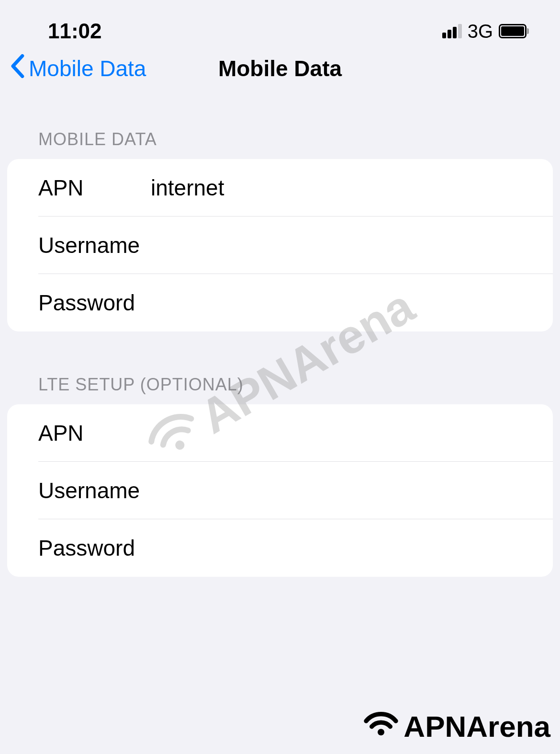 Image resolution: width=560 pixels, height=754 pixels. I want to click on password-label: Password, so click(95, 303).